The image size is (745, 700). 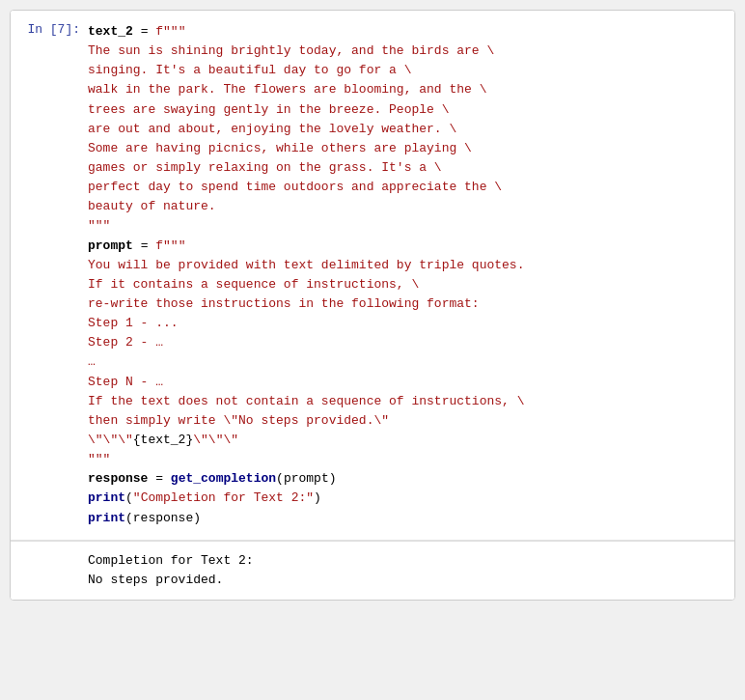 What do you see at coordinates (406, 168) in the screenshot?
I see `code-line: games or simply relaxing on the grass. I…` at bounding box center [406, 168].